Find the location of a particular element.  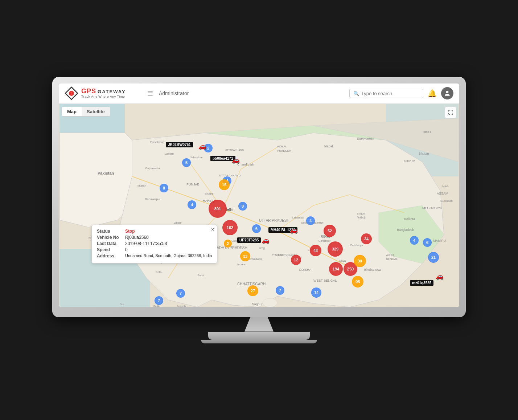

svg-text: TIBET is located at coordinates (427, 132).